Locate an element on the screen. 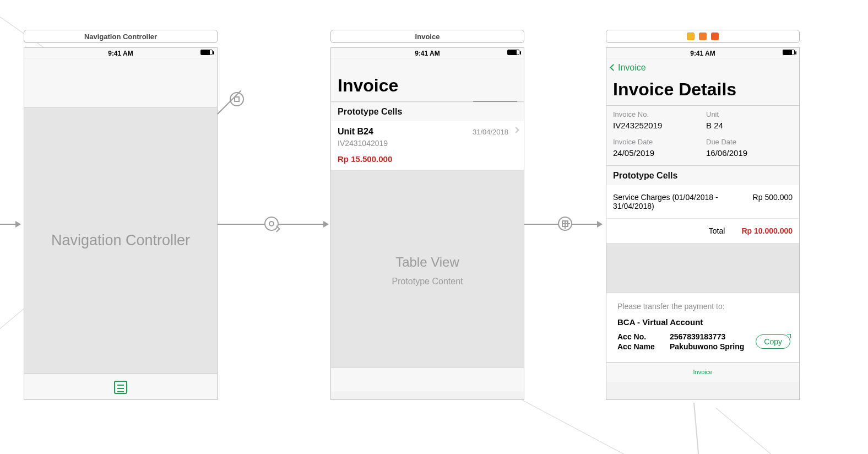 Image resolution: width=868 pixels, height=454 pixels. acc-name-label: Acc Name is located at coordinates (643, 347).